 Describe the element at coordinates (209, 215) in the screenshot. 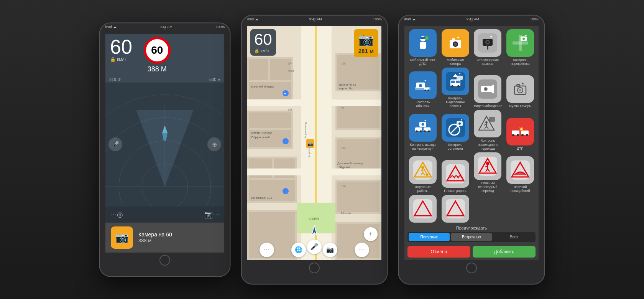

I see `camera-btn: 📷` at that location.